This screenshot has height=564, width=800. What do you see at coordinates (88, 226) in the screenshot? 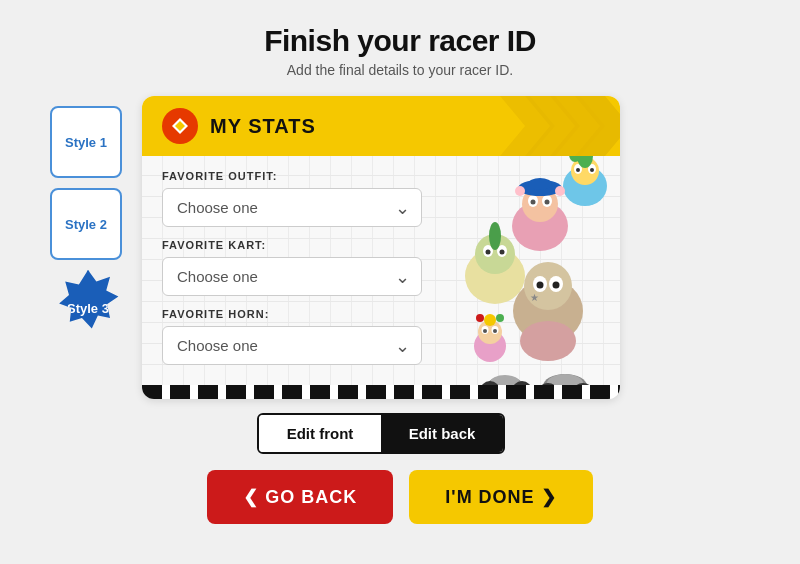
I see `style-selector: Style 1 Style 2 Style 3` at bounding box center [88, 226].